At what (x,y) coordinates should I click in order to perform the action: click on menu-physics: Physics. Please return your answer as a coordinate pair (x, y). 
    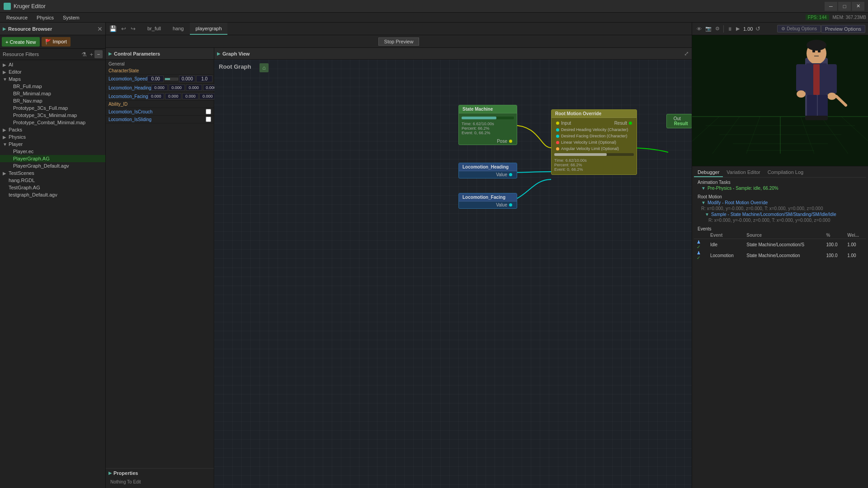
    Looking at the image, I should click on (45, 18).